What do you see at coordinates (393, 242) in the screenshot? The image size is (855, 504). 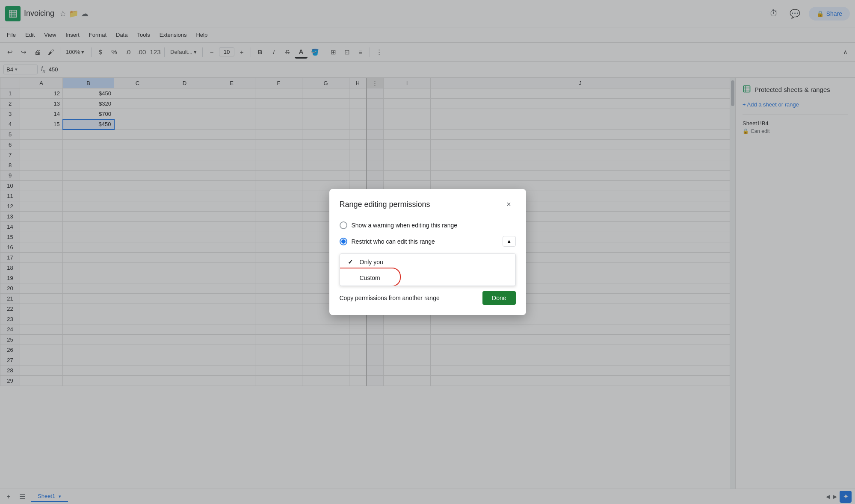 I see `option-restrict-label: Restrict who can edit this range` at bounding box center [393, 242].